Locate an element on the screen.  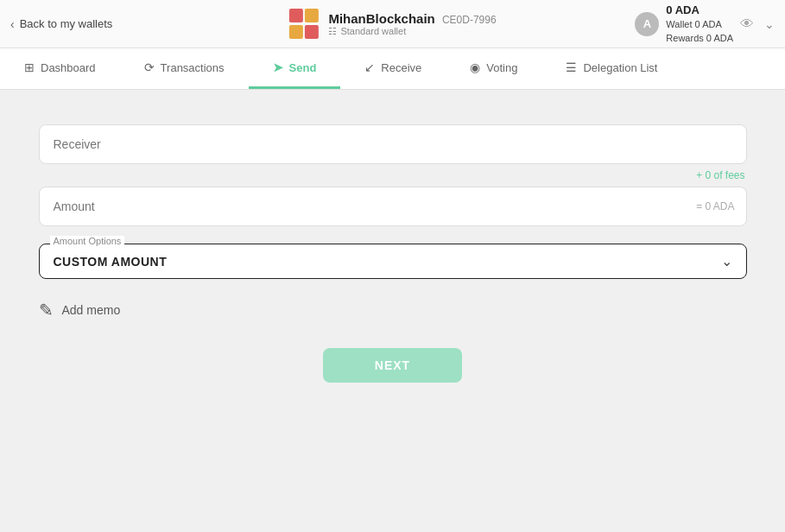
wallet-icon-block3 is located at coordinates (295, 32).